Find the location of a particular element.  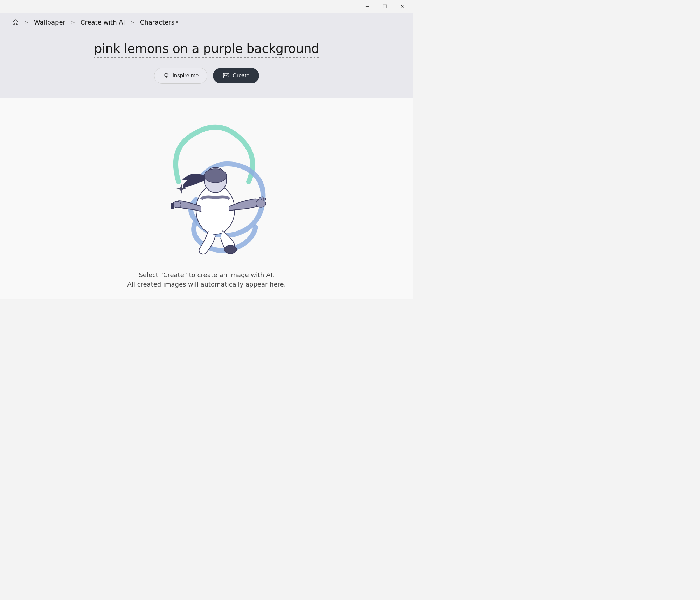

minimize-button: ─ is located at coordinates (367, 6).